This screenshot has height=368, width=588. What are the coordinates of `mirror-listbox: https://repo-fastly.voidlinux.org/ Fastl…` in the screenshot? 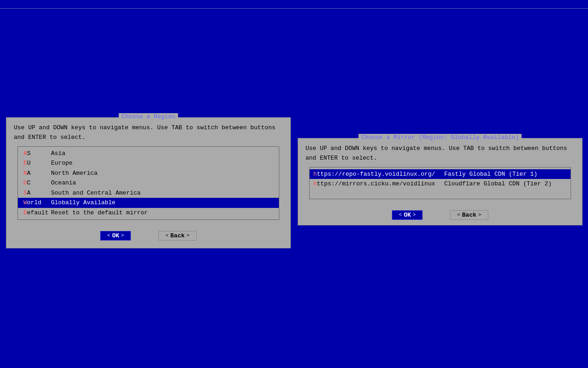 It's located at (440, 183).